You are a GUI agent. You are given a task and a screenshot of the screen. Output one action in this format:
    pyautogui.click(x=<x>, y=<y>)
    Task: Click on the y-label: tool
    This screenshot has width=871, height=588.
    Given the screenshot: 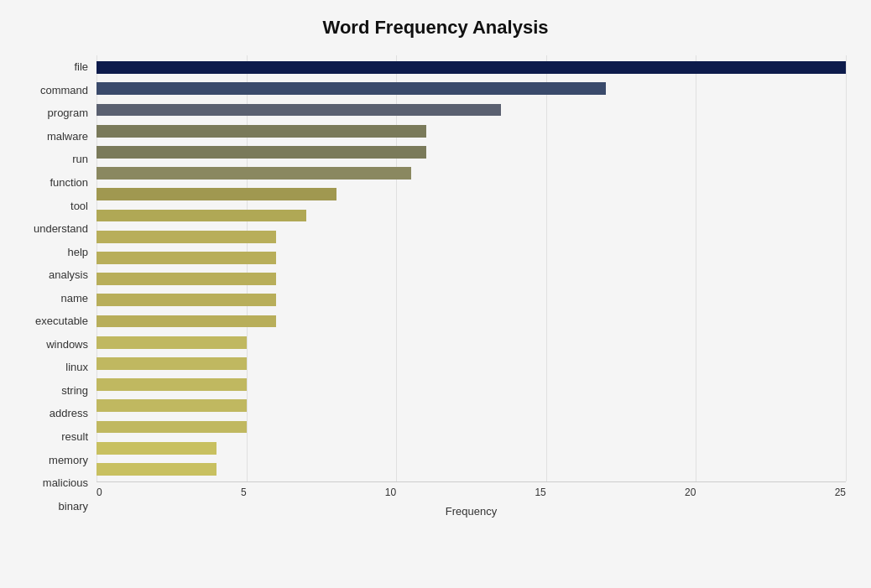 What is the action you would take?
    pyautogui.click(x=79, y=206)
    